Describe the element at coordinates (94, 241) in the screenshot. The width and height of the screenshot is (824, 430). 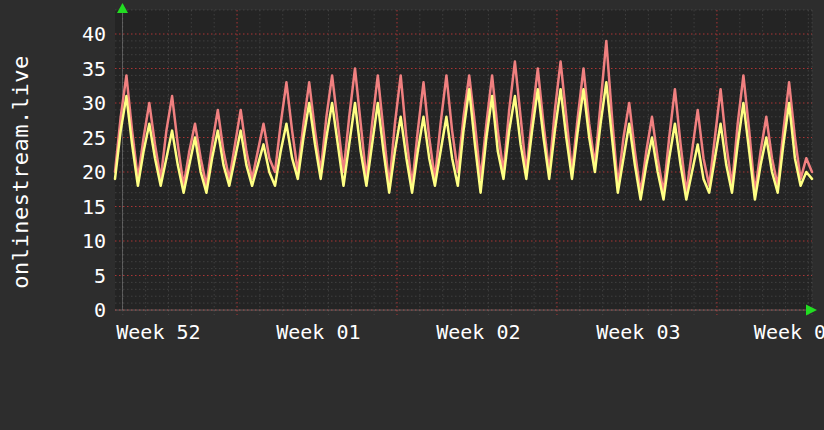
I see `y-axis-tick-label: 10` at that location.